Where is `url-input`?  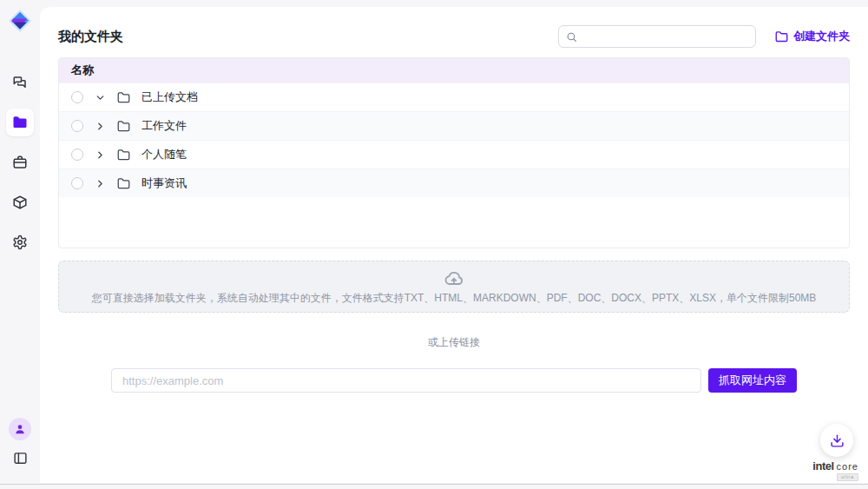 url-input is located at coordinates (406, 380).